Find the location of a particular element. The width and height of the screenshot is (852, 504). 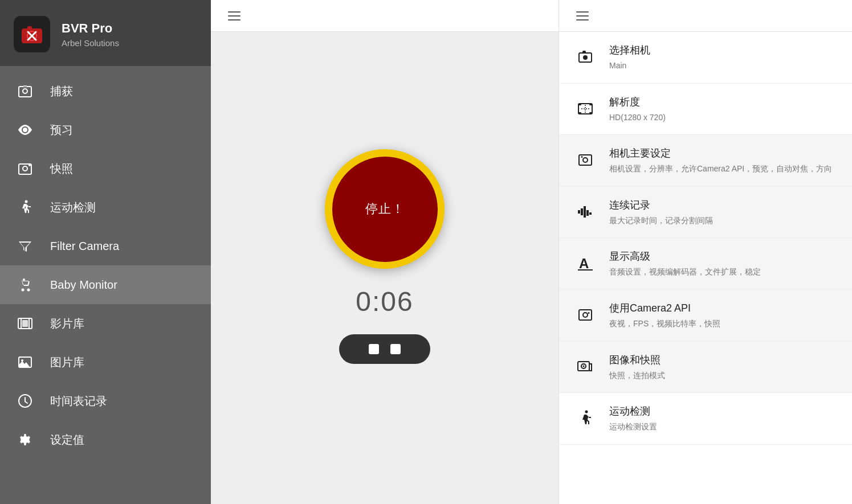

text-a-icon: A is located at coordinates (585, 263).